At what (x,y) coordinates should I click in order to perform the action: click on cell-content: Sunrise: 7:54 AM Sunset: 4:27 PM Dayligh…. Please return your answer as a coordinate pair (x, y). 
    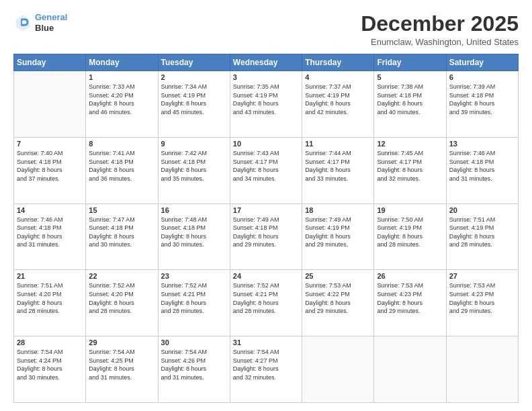
    Looking at the image, I should click on (266, 365).